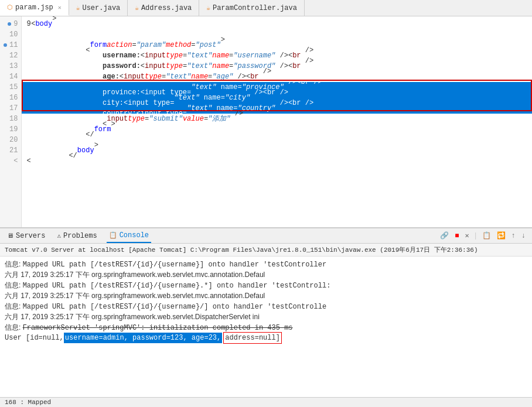 The width and height of the screenshot is (532, 407). I want to click on info-label-1: 信息:, so click(14, 264).